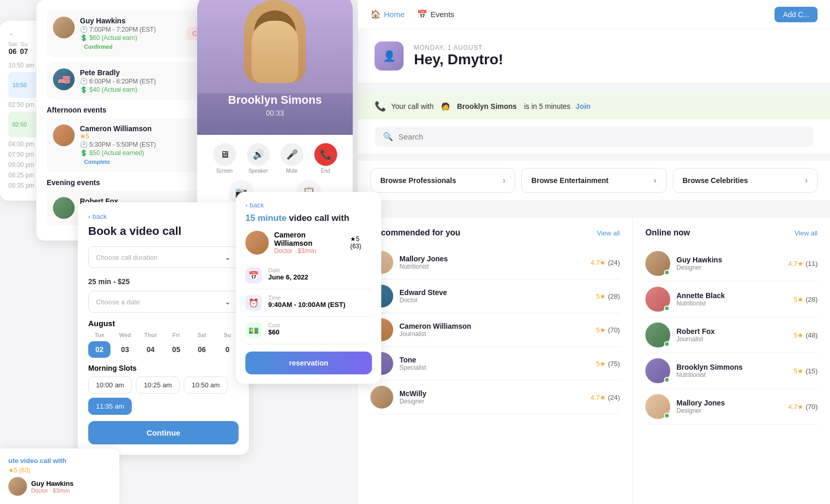 This screenshot has width=830, height=504. I want to click on rating: 4.7★ (24), so click(605, 397).